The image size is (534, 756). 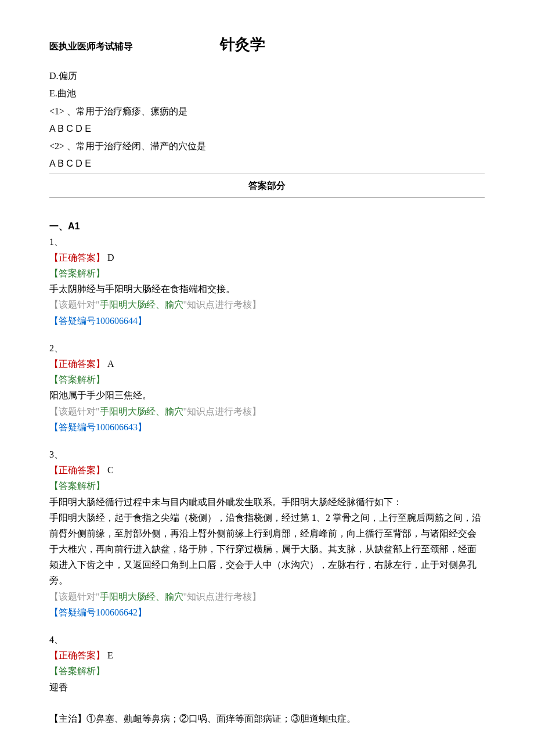 What do you see at coordinates (267, 612) in the screenshot?
I see `qid-line: 【答疑编号100606642】` at bounding box center [267, 612].